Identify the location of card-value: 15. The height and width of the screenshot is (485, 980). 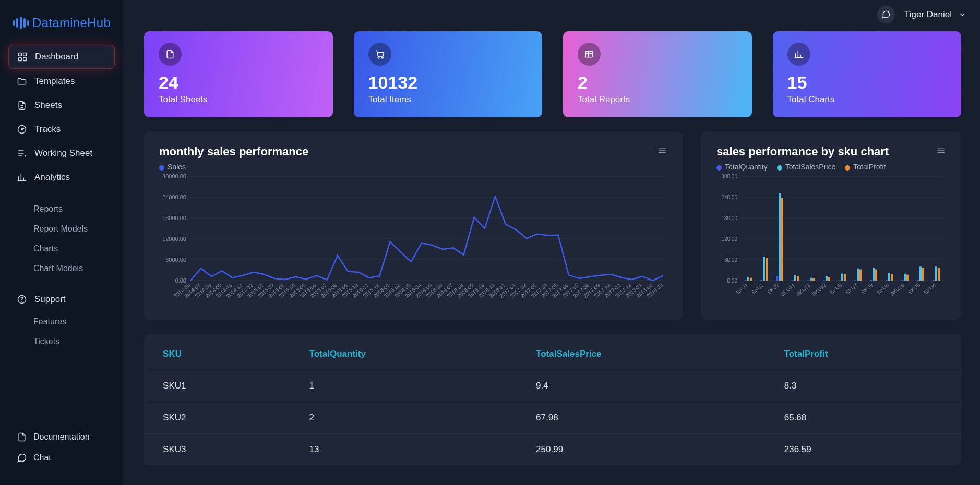
(867, 82).